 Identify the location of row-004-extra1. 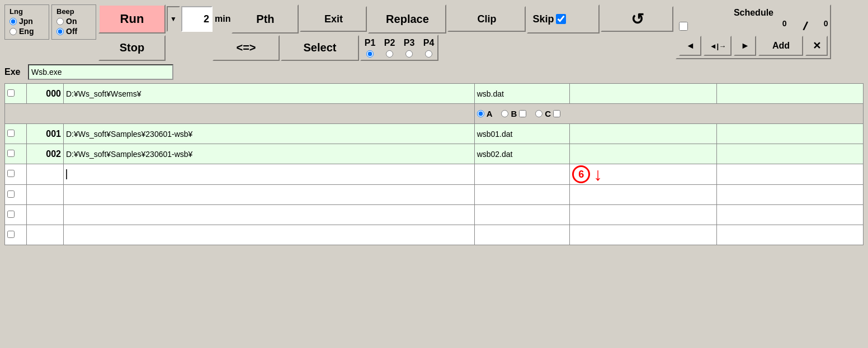
(643, 195).